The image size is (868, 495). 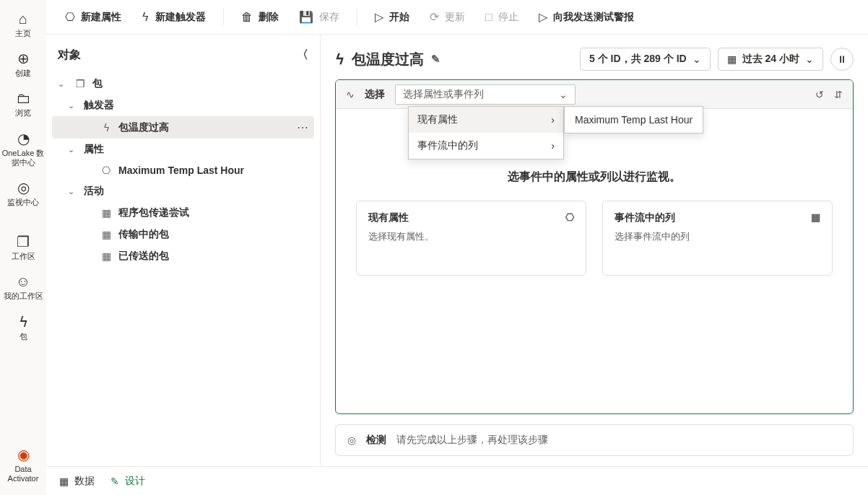 What do you see at coordinates (84, 481) in the screenshot?
I see `tab-data-label: 数据` at bounding box center [84, 481].